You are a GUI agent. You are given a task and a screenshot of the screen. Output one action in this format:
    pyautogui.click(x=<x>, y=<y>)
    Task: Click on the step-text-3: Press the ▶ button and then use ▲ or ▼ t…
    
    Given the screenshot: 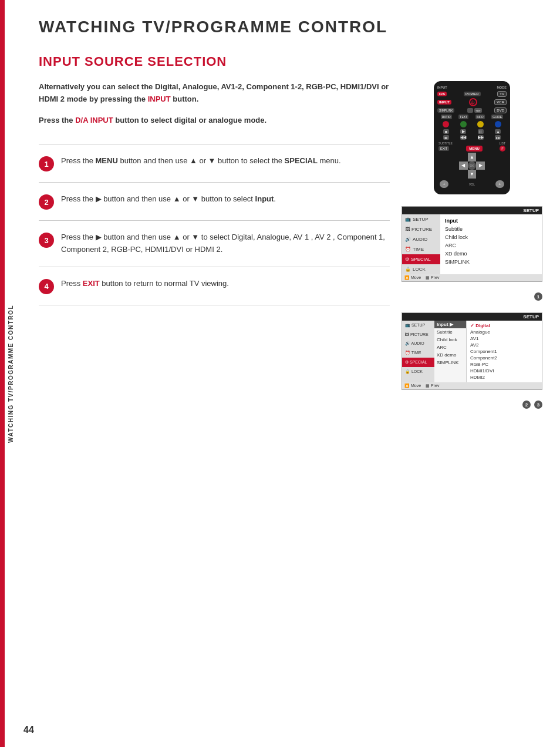 What is the action you would take?
    pyautogui.click(x=225, y=244)
    